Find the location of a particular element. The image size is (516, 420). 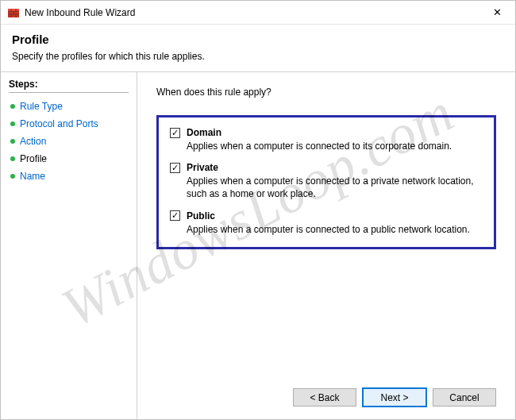

profile-private-row: ✓ Private Applies when a computer is con… is located at coordinates (326, 181).